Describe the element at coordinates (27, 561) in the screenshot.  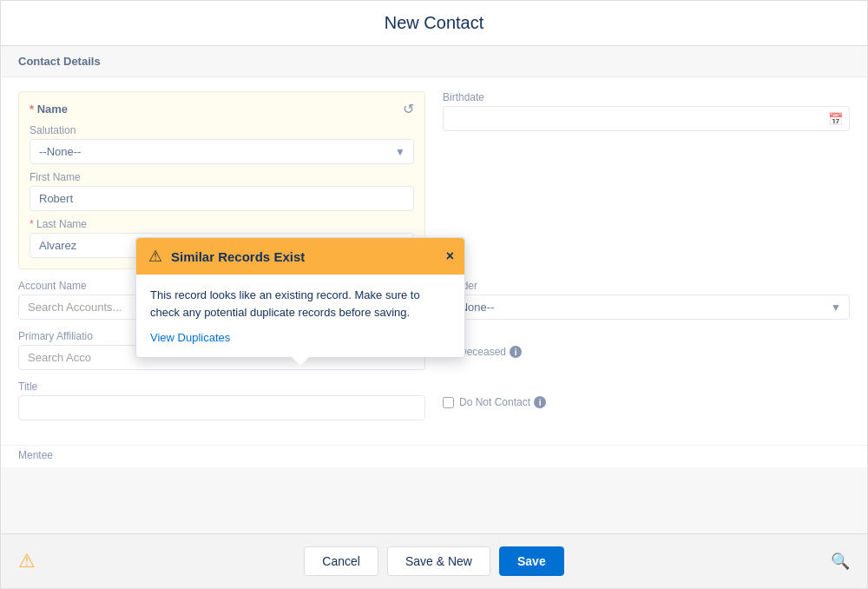
I see `footer-warning-icon: ⚠` at that location.